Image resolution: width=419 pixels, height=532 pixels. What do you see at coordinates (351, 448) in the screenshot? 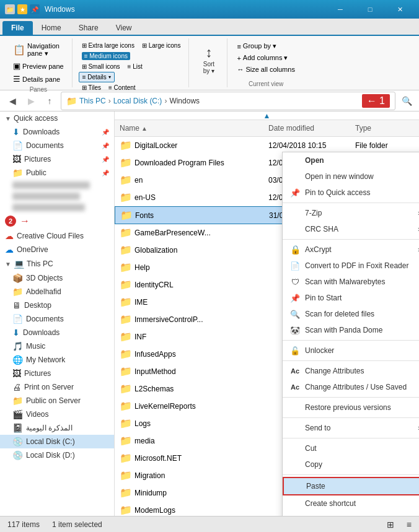
I see `ctx-cut: Cut` at bounding box center [351, 448].